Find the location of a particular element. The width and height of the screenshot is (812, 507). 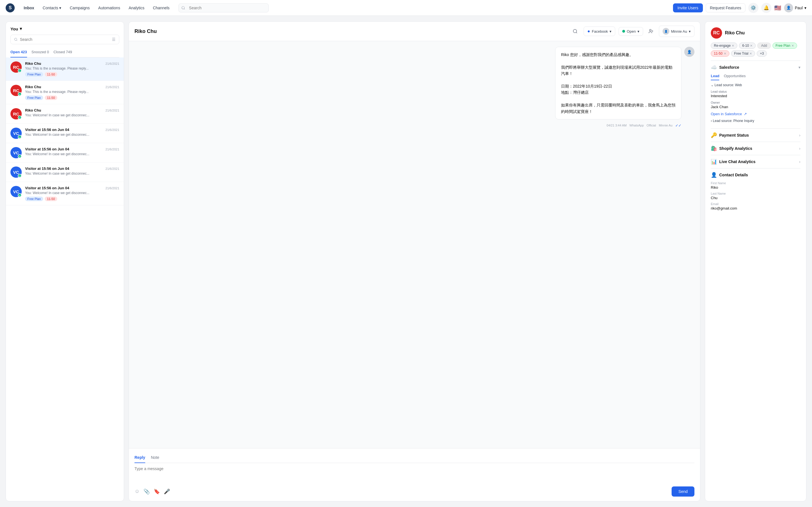

top-navigation: S Inbox Contacts ▾ Campaigns Automations… is located at coordinates (406, 8).